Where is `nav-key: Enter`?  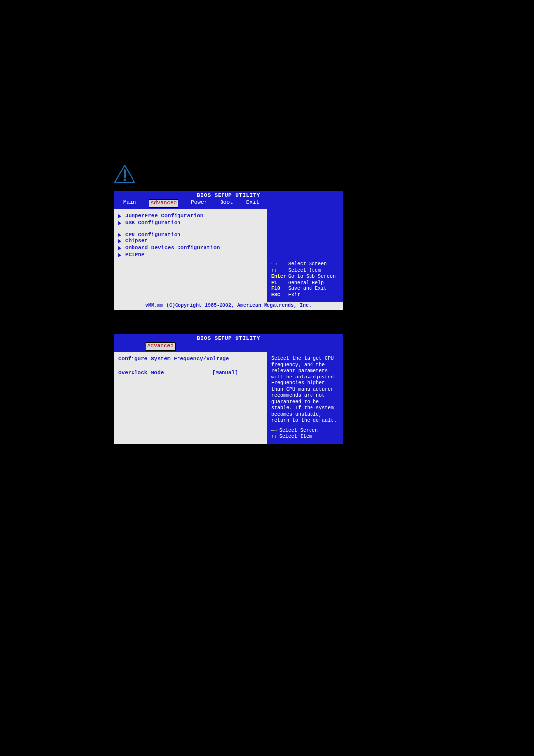 nav-key: Enter is located at coordinates (280, 277).